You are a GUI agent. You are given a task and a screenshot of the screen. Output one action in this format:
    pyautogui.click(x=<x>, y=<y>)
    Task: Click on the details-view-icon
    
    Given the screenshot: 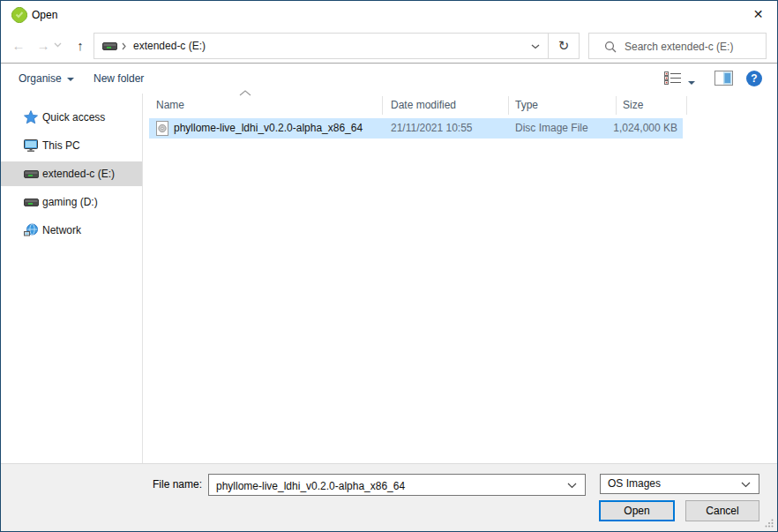 What is the action you would take?
    pyautogui.click(x=674, y=79)
    